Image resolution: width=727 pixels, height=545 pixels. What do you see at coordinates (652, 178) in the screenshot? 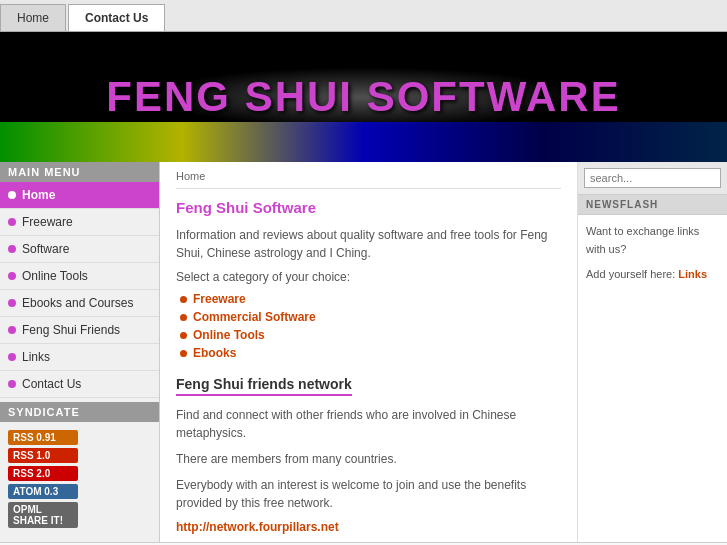
I see `search-input` at bounding box center [652, 178].